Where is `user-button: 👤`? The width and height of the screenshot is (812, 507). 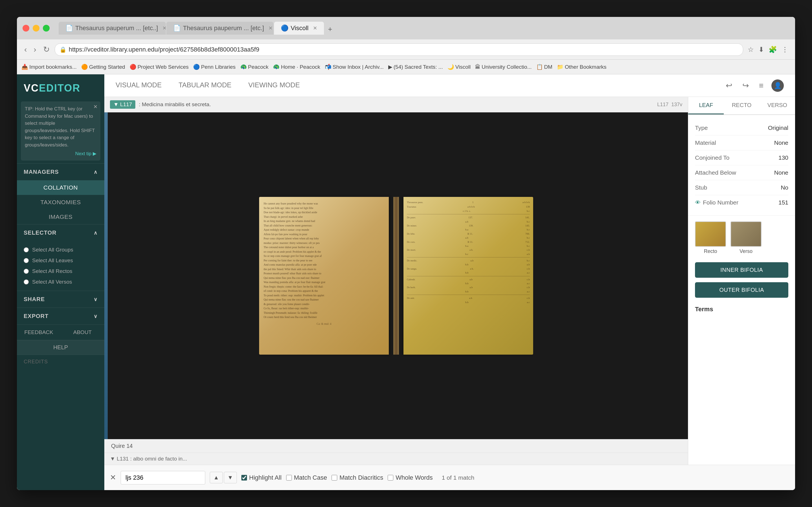
user-button: 👤 is located at coordinates (778, 86).